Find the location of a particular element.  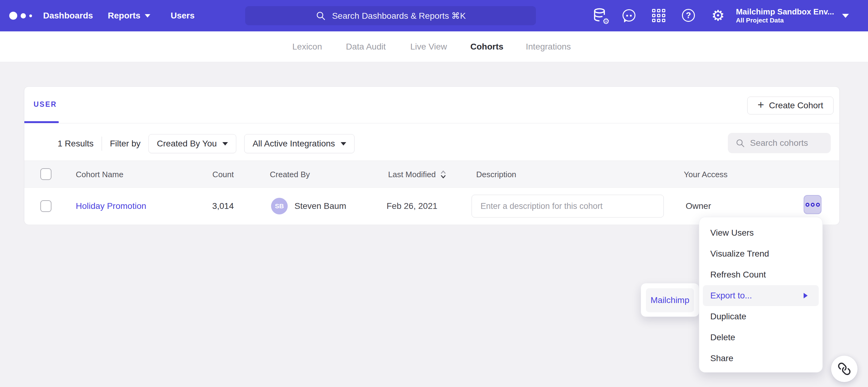

menu-item-delete: Delete is located at coordinates (761, 338).